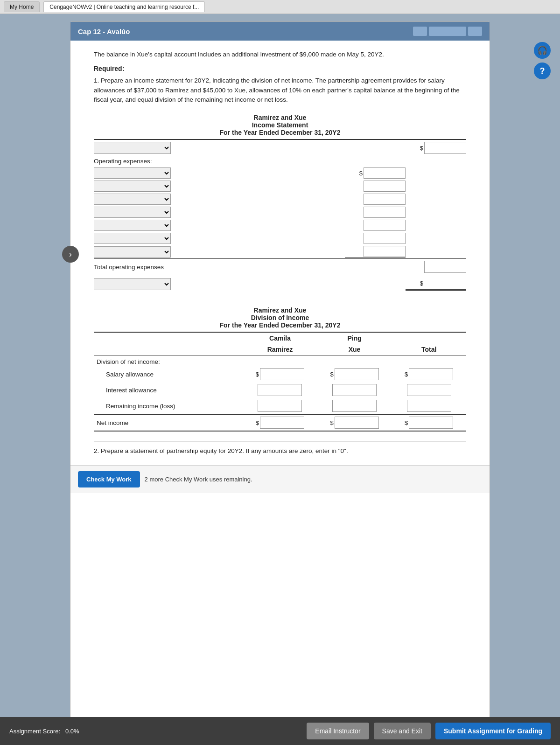  What do you see at coordinates (431, 423) in the screenshot?
I see `net-income-total-input` at bounding box center [431, 423].